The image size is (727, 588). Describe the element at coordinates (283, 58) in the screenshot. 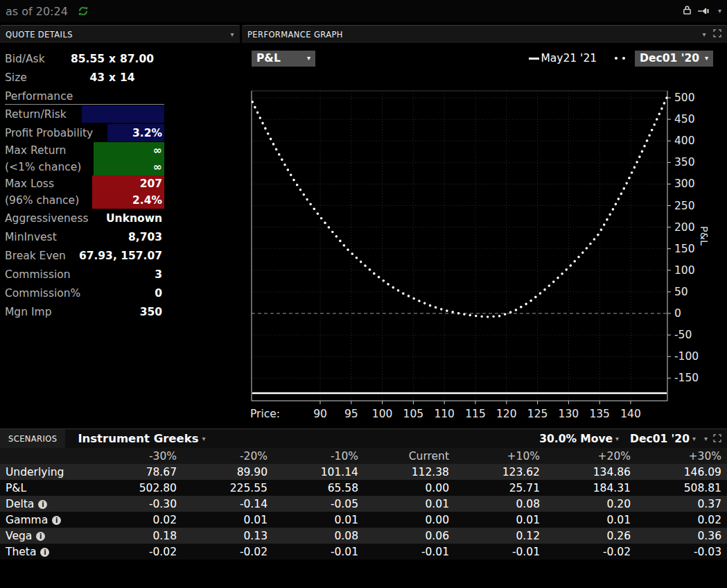

I see `metric-dropdown: P&L ▾` at that location.